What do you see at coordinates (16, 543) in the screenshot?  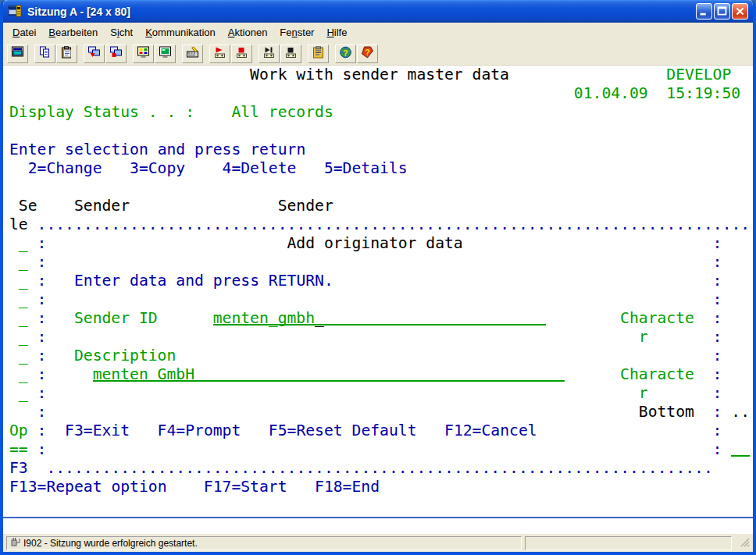 I see `connection-icon` at bounding box center [16, 543].